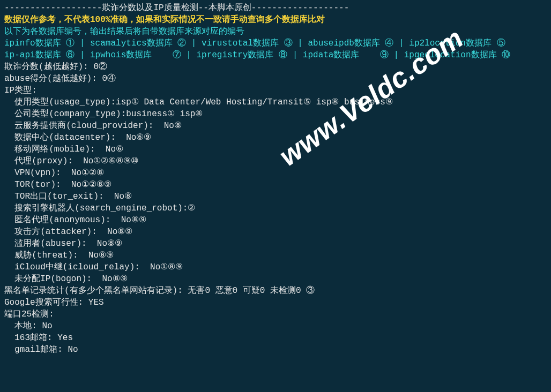 The width and height of the screenshot is (551, 392). What do you see at coordinates (276, 173) in the screenshot?
I see `vpn: VPN(vpn): No①②⑧` at bounding box center [276, 173].